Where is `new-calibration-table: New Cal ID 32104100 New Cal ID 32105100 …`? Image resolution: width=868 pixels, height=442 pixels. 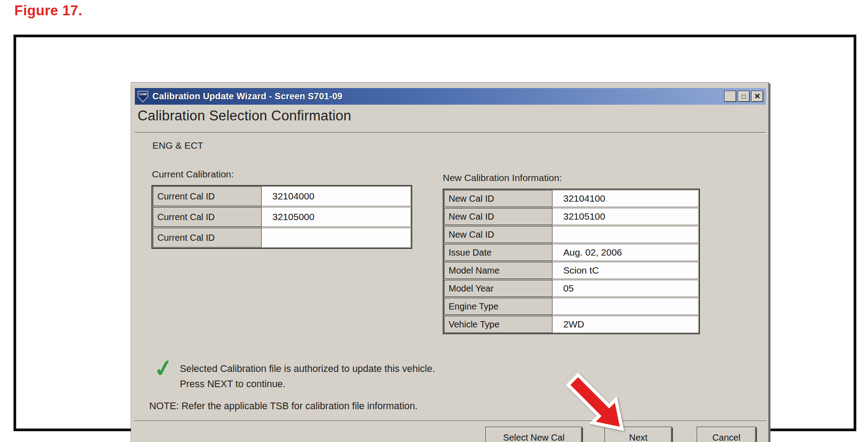 new-calibration-table: New Cal ID 32104100 New Cal ID 32105100 … is located at coordinates (571, 261).